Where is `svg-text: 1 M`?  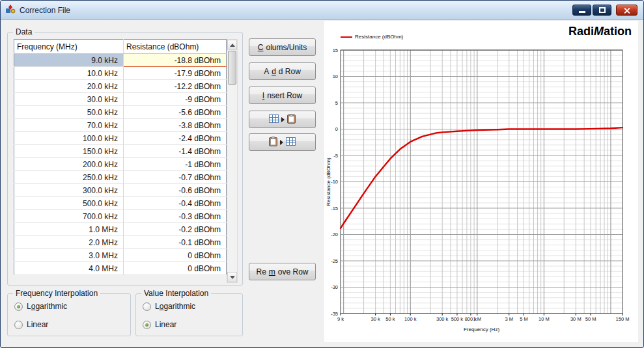 svg-text: 1 M is located at coordinates (478, 319).